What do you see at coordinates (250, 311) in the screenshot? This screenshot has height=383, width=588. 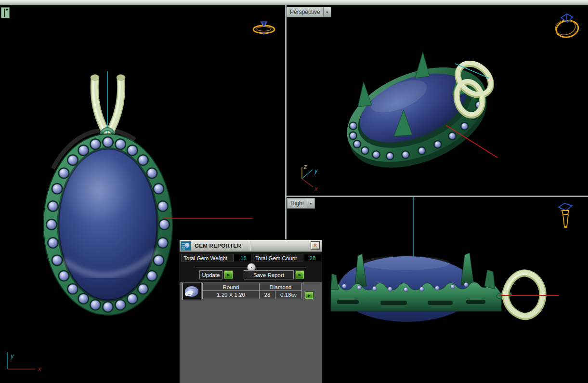 I see `gem-reporter-dialog: GEM REPORTER ✕ Total Gem Weight .18 Tota…` at bounding box center [250, 311].